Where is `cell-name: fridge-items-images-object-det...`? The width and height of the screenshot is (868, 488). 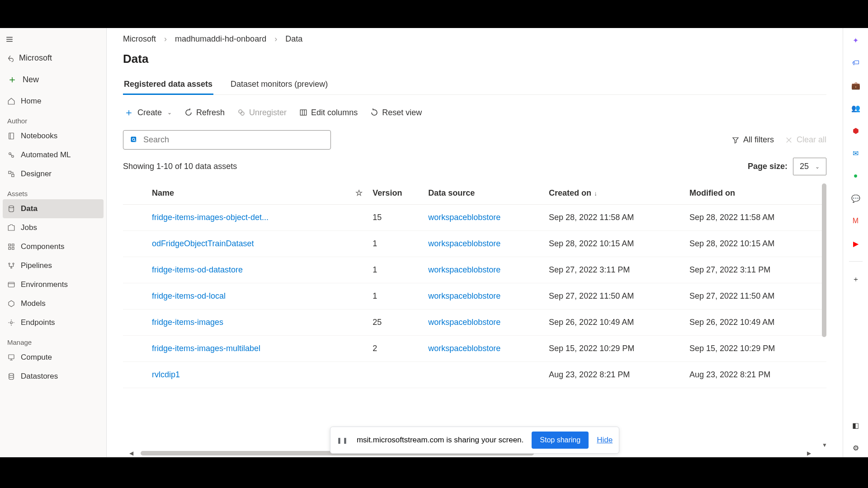
cell-name: fridge-items-images-object-det... is located at coordinates (236, 218).